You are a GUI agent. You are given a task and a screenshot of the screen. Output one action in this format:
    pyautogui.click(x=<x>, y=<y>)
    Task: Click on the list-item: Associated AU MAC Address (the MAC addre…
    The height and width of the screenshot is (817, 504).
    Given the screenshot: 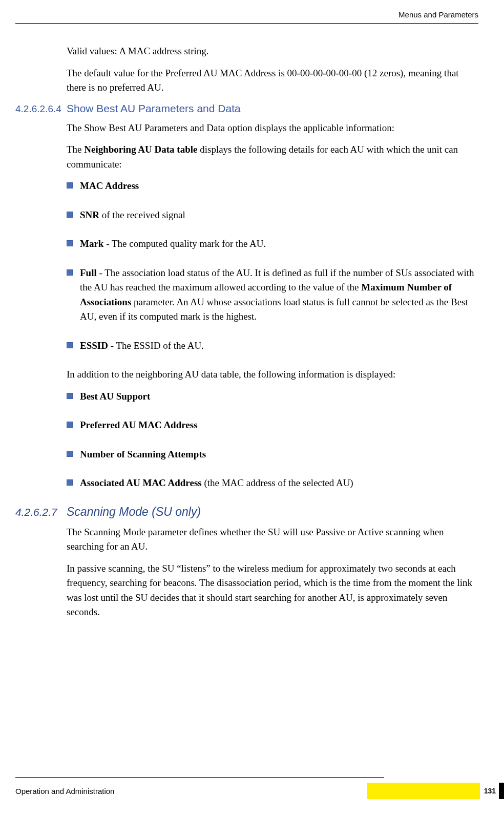 What is the action you would take?
    pyautogui.click(x=272, y=484)
    